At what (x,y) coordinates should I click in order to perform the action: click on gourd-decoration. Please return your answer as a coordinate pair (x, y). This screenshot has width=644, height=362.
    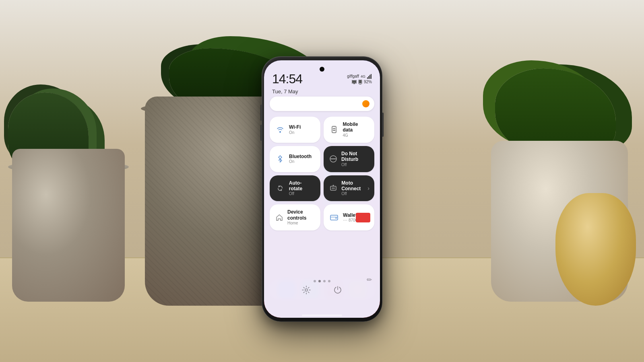
    Looking at the image, I should click on (596, 249).